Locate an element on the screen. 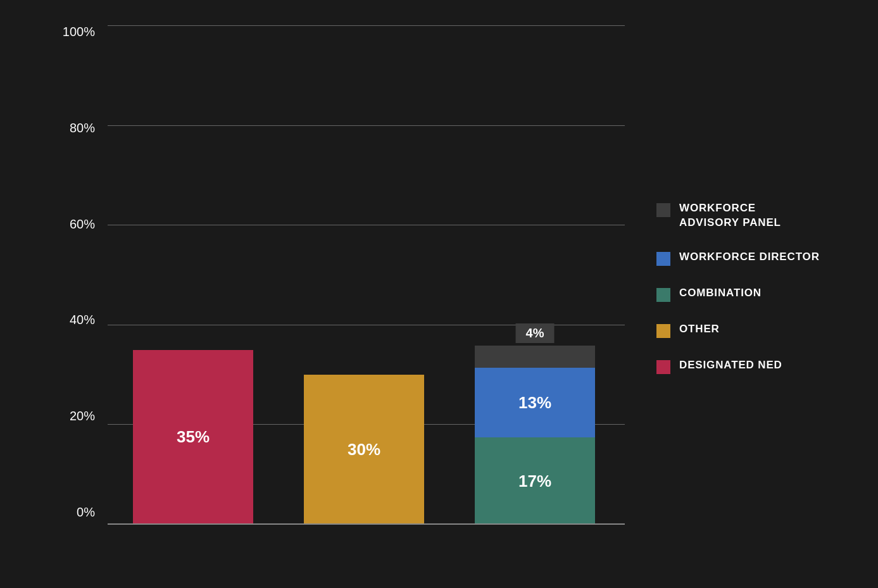  legend-item-wap: WORKFORCEADVISORY PANEL is located at coordinates (748, 216).